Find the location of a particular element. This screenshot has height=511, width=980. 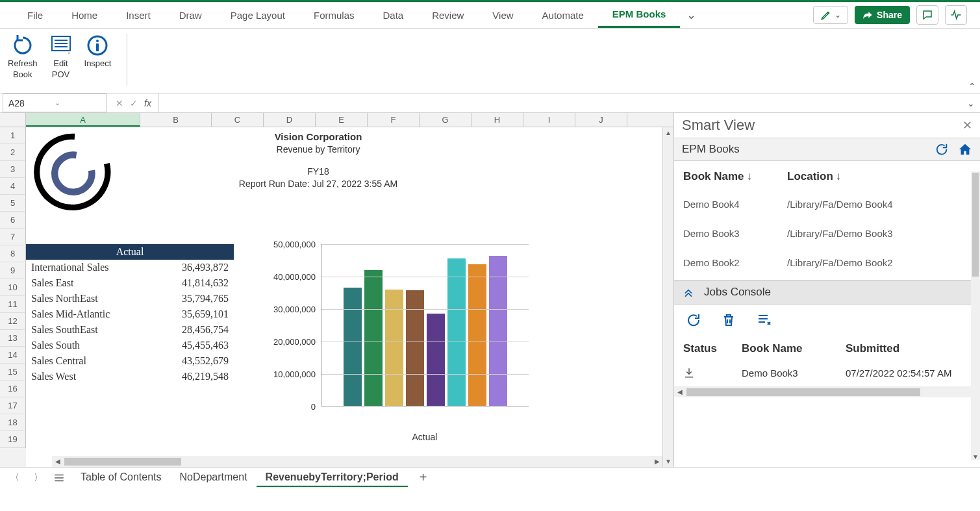

column-header: D is located at coordinates (290, 119).